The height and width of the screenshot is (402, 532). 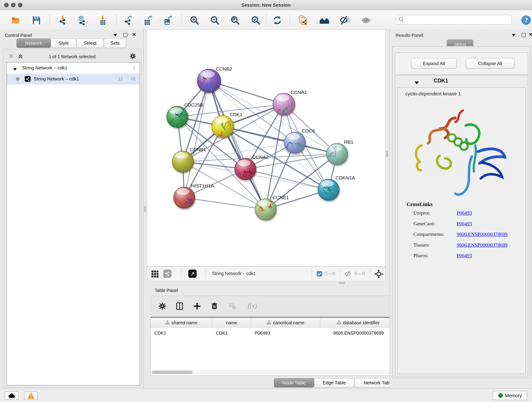 What do you see at coordinates (182, 20) in the screenshot?
I see `toolbar-separator` at bounding box center [182, 20].